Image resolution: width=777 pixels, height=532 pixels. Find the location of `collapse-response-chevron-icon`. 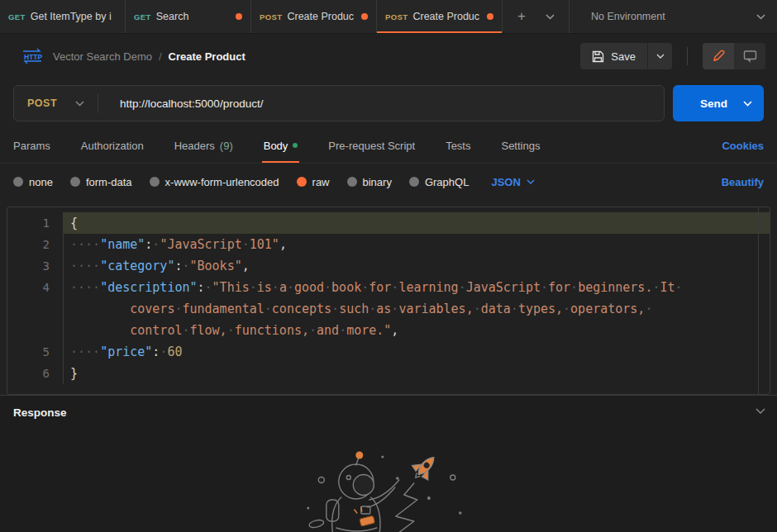

collapse-response-chevron-icon is located at coordinates (760, 411).